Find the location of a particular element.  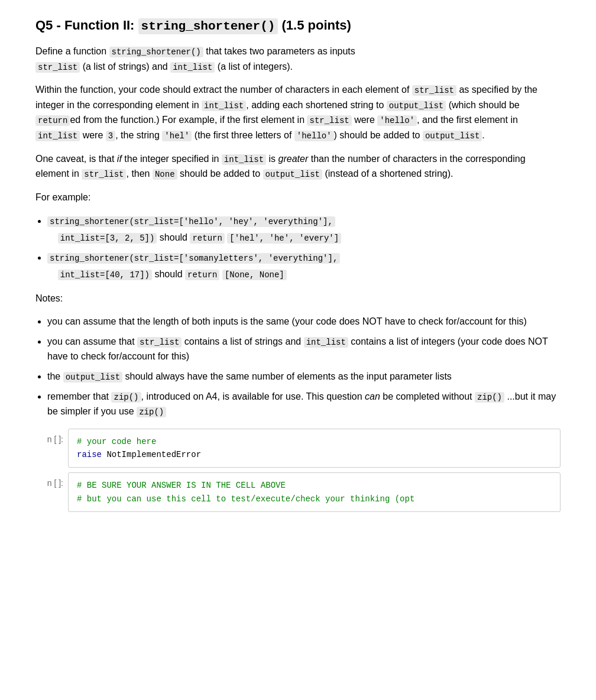

note-item-4: remember that zip(), introduced on A4, i… is located at coordinates (304, 404).